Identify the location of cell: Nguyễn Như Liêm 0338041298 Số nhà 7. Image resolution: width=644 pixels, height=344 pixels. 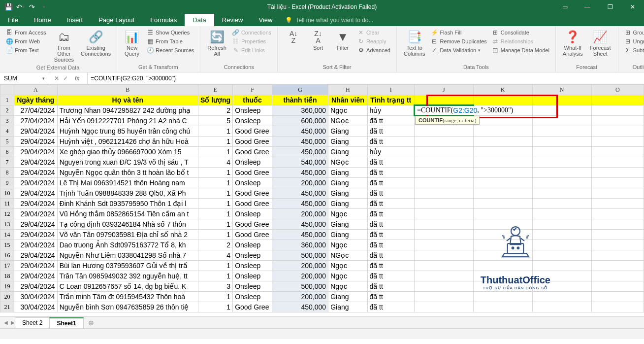
(128, 255).